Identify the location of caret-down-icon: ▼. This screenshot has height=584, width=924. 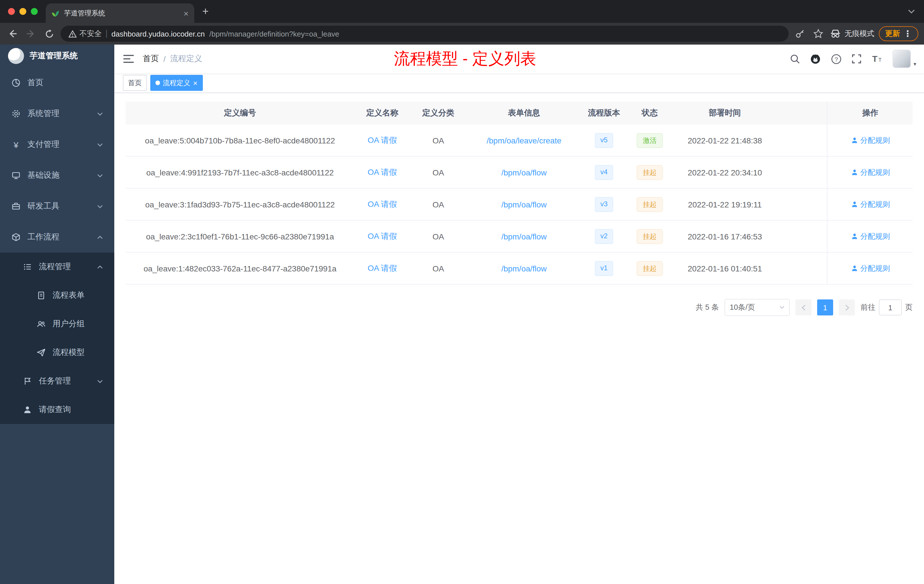
(915, 65).